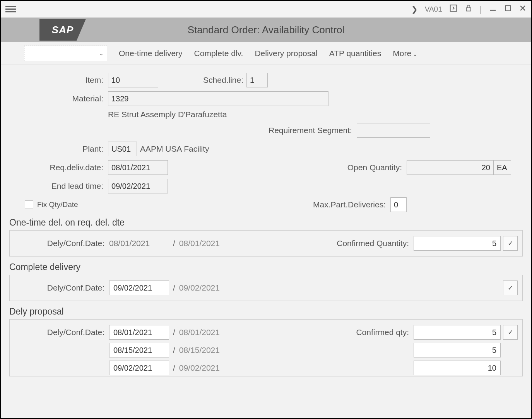  Describe the element at coordinates (200, 368) in the screenshot. I see `proposal-date2-2: 09/02/2021` at that location.